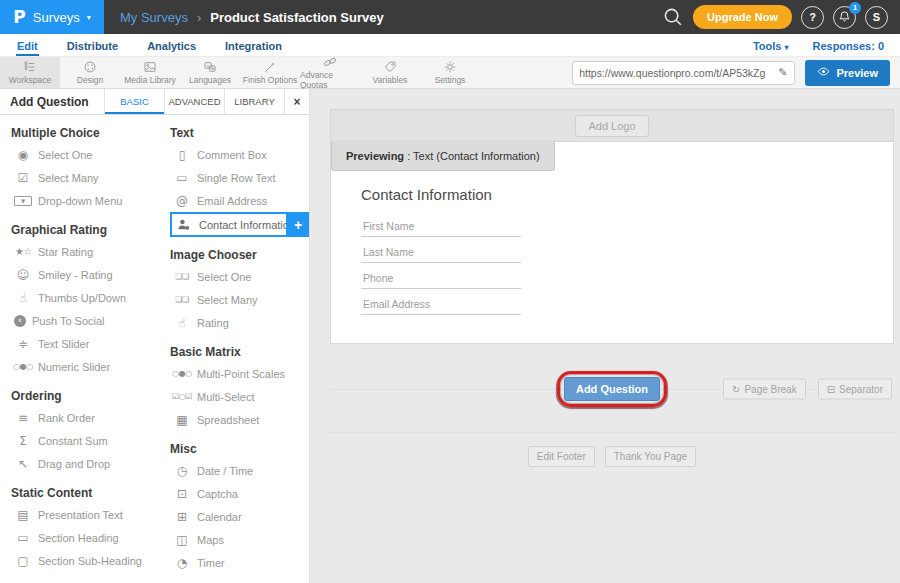 The image size is (900, 583). I want to click on question-type-multi-point-scales: ○●○Multi-Point Scales, so click(240, 374).